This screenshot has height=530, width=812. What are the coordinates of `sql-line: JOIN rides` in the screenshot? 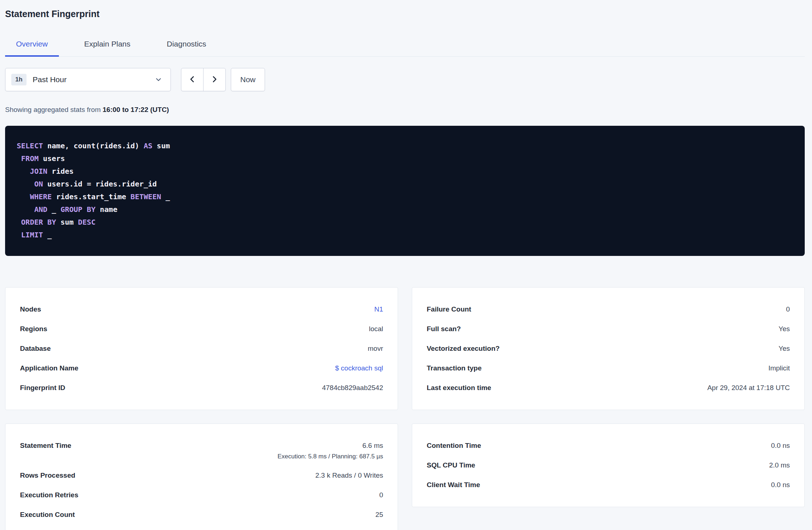 It's located at (405, 172).